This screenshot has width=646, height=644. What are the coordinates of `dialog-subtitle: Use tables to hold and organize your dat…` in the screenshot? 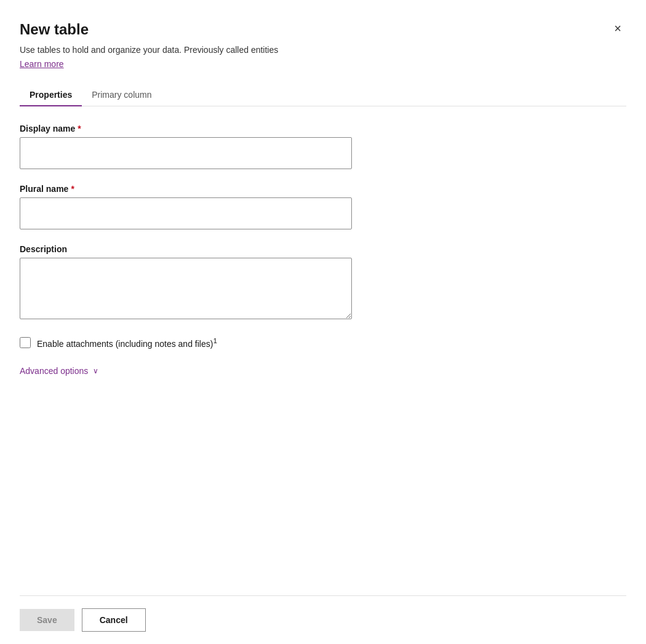 It's located at (323, 50).